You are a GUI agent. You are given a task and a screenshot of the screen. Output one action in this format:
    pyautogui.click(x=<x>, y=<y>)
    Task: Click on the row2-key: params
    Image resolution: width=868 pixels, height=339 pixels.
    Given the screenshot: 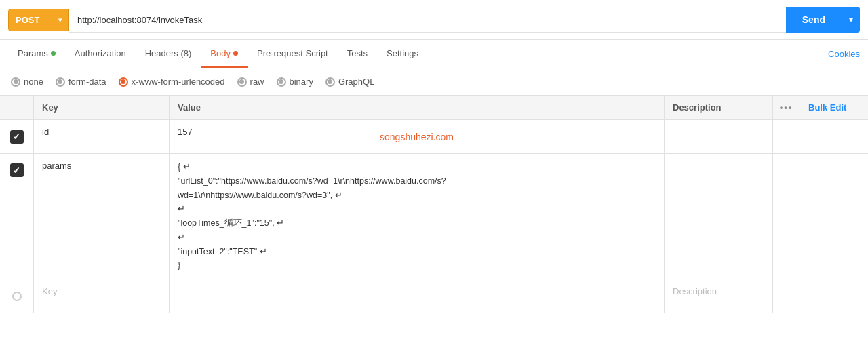 What is the action you would take?
    pyautogui.click(x=102, y=216)
    